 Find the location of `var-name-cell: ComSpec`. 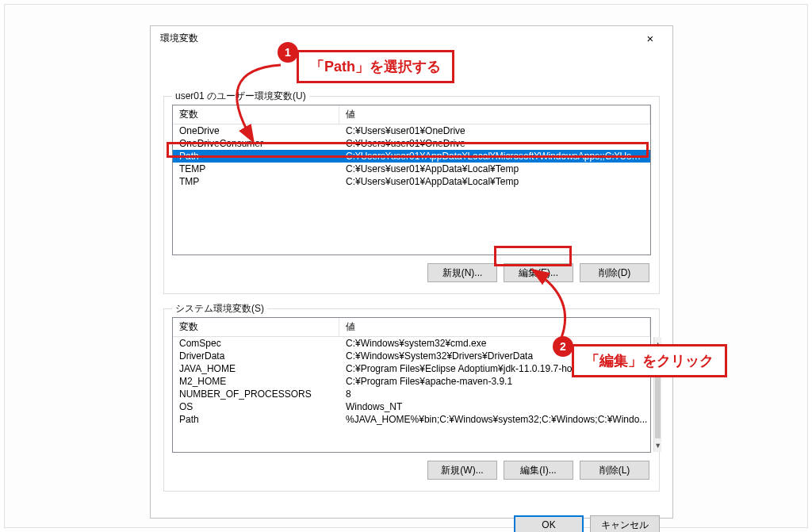

var-name-cell: ComSpec is located at coordinates (256, 343).